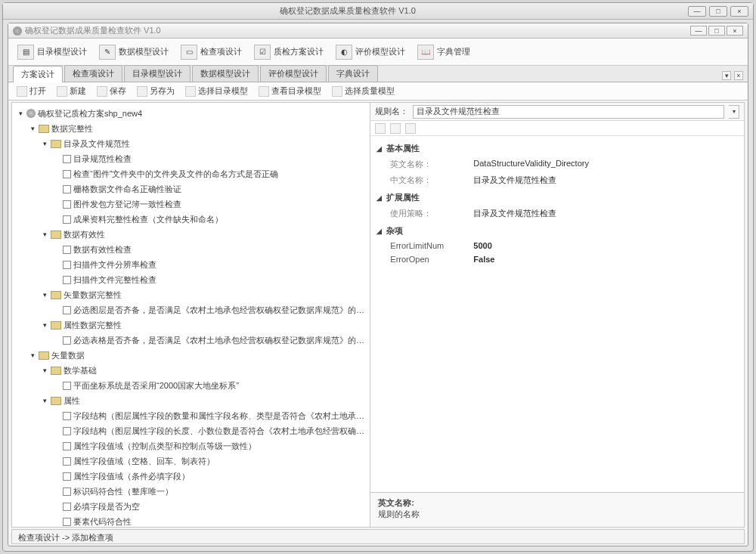  Describe the element at coordinates (210, 340) in the screenshot. I see `tree-row: 必选表格是否齐备，是否满足《农村土地承包经营权确权登记数据库规范》的…` at that location.